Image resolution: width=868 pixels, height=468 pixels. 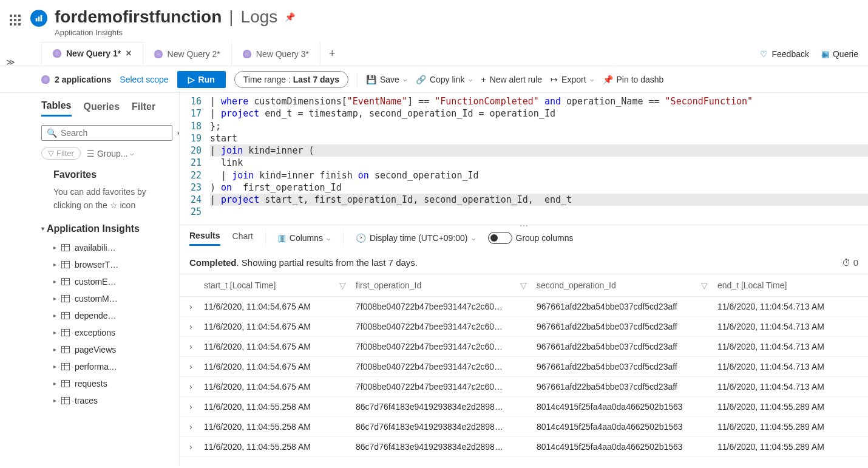 What do you see at coordinates (108, 401) in the screenshot?
I see `tree-item: ▸traces` at bounding box center [108, 401].